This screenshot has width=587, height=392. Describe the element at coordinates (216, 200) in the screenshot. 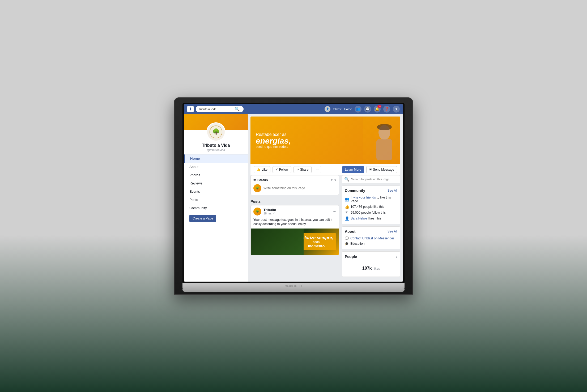

I see `sidebar-item-posts: Posts` at that location.